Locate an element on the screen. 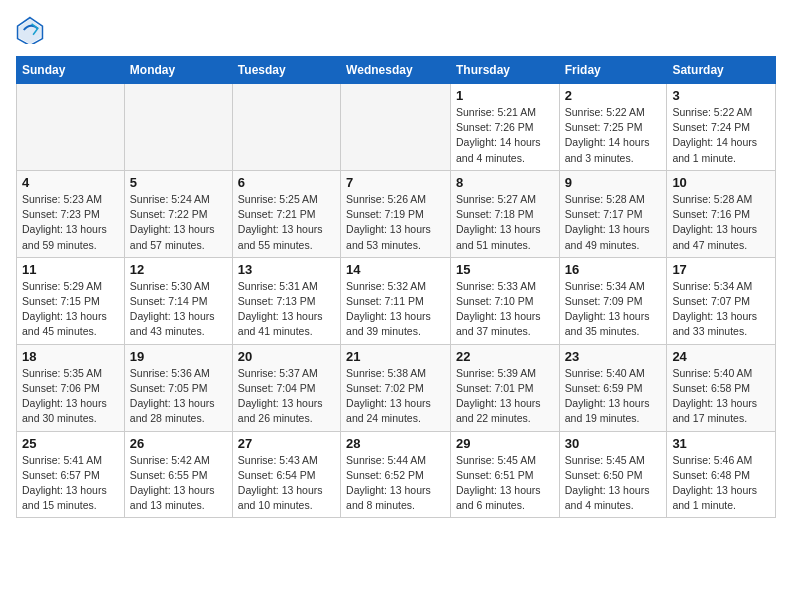  calendar-cell: 17Sunrise: 5:34 AM Sunset: 7:07 PM Dayli… is located at coordinates (722, 300).